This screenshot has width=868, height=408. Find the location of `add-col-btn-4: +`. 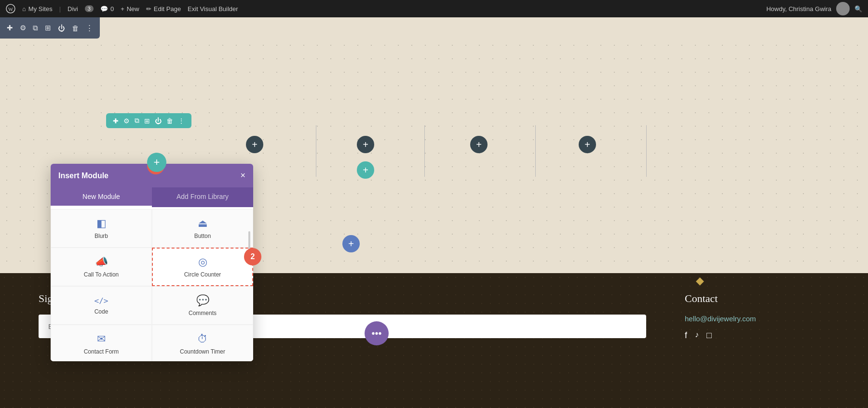

add-col-btn-4: + is located at coordinates (587, 145).